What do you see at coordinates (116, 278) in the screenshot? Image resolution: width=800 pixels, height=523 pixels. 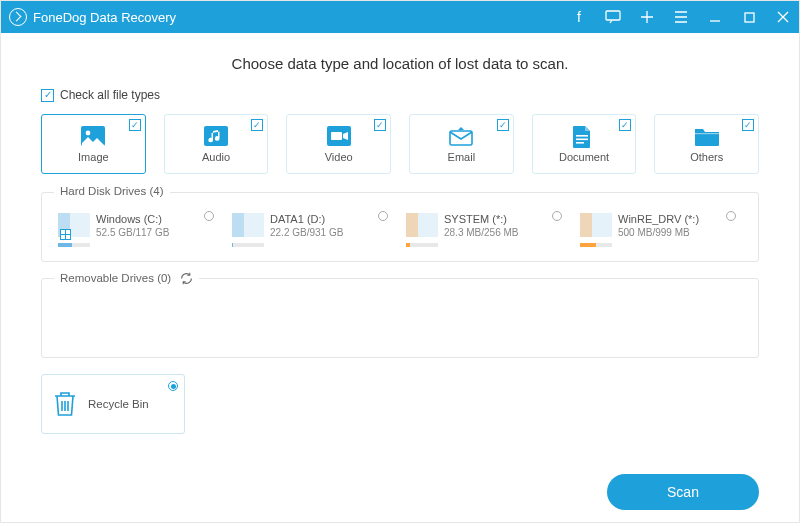 I see `removable-section-title: Removable Drives (0)` at bounding box center [116, 278].